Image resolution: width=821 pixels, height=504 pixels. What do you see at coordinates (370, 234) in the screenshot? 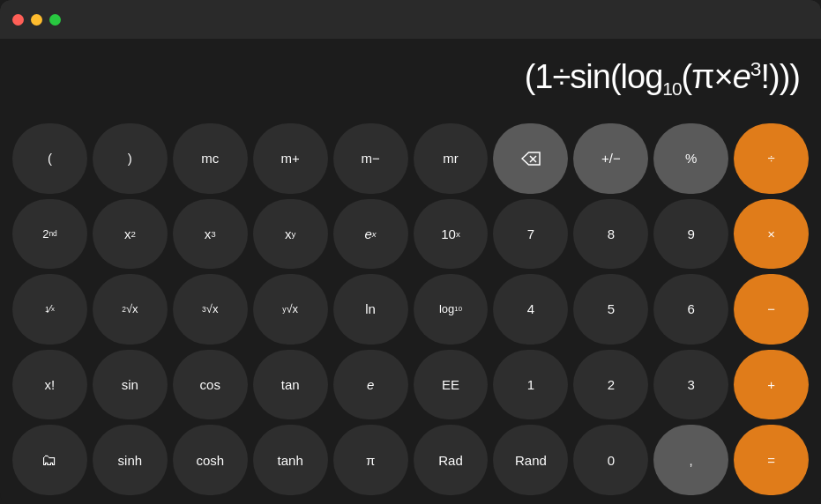
I see `e-to-x-button: ex` at bounding box center [370, 234].